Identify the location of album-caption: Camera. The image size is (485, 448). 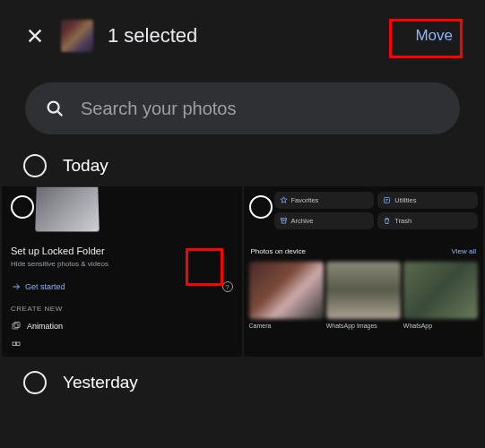
(287, 326).